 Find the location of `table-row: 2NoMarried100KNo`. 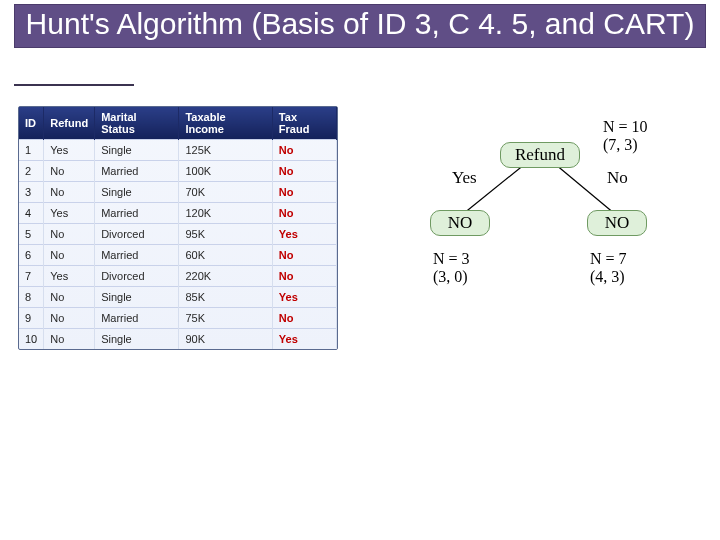

table-row: 2NoMarried100KNo is located at coordinates (178, 172).